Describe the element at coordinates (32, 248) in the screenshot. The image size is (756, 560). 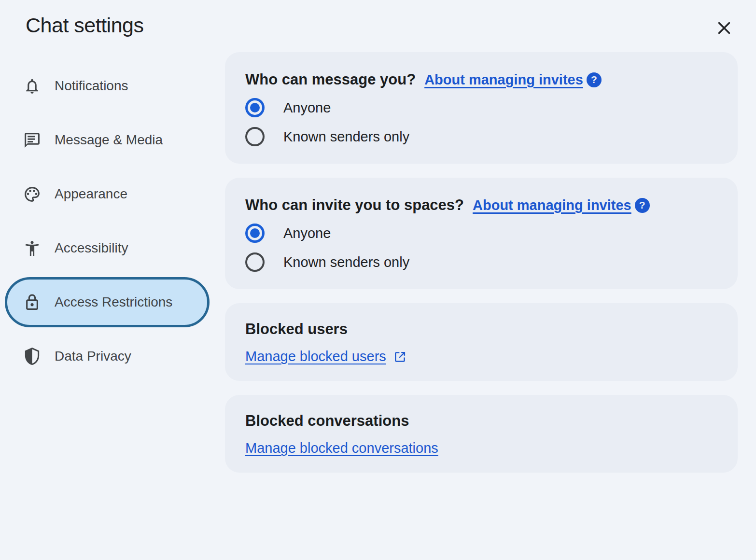
I see `accessibility-icon` at that location.